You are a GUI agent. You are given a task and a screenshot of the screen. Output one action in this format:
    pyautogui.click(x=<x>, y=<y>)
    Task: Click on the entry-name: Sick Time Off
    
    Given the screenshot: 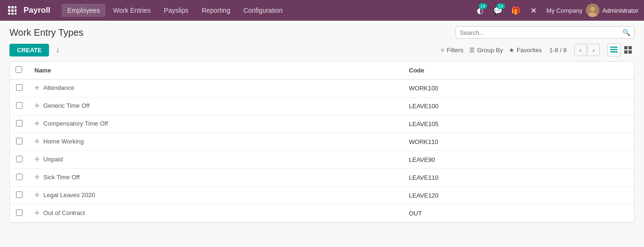 What is the action you would take?
    pyautogui.click(x=61, y=177)
    